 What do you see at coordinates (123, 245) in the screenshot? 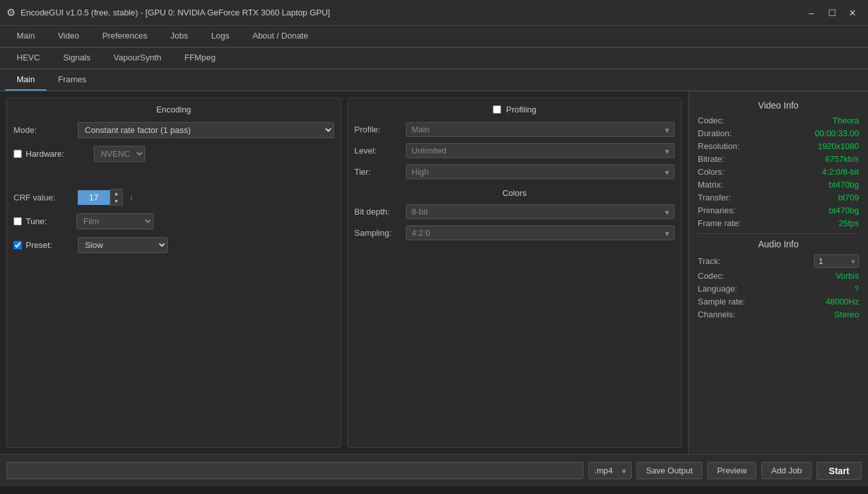
I see `preset-select: Ultrafast Superfast Veryfast Faster Fast…` at bounding box center [123, 245].